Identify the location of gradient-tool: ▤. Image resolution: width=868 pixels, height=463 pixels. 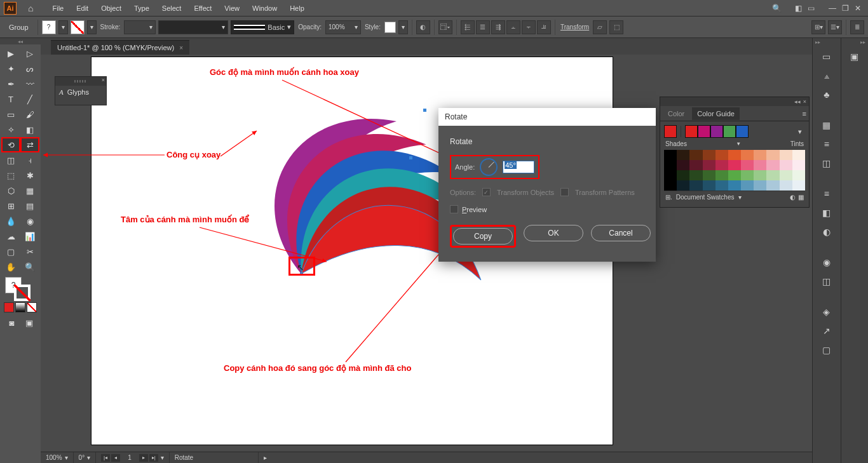
(30, 206).